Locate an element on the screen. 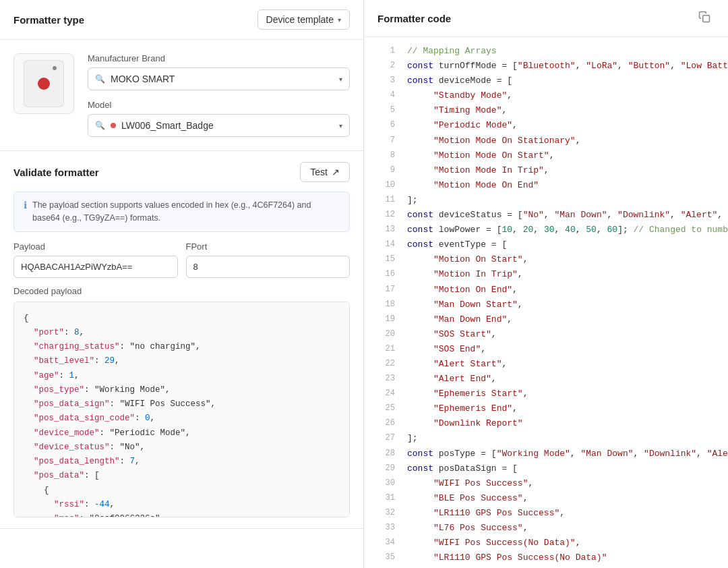 This screenshot has width=728, height=568. code-line-19: 19 "Man Down End", is located at coordinates (546, 320).